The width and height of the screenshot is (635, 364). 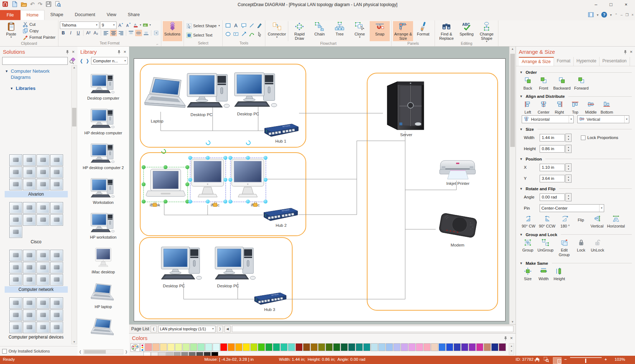 What do you see at coordinates (252, 34) in the screenshot?
I see `curve-tool-icon` at bounding box center [252, 34].